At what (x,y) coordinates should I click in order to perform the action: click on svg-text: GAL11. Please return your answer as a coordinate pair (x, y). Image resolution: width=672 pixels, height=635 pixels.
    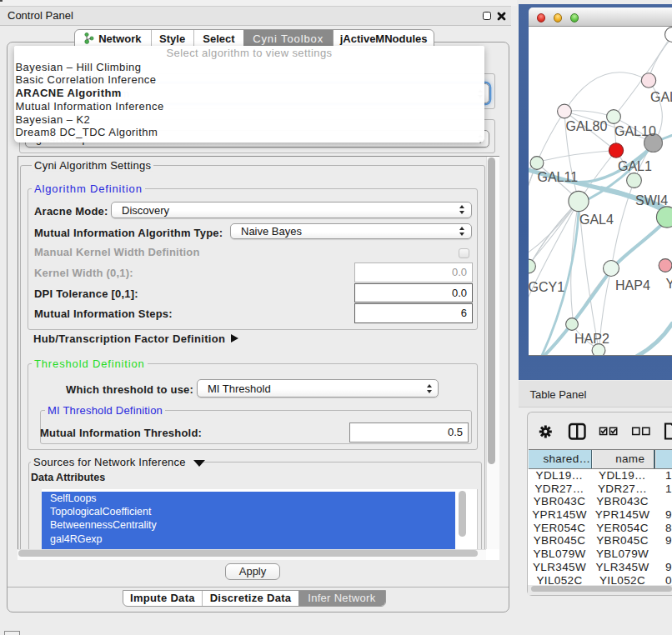
    Looking at the image, I should click on (559, 177).